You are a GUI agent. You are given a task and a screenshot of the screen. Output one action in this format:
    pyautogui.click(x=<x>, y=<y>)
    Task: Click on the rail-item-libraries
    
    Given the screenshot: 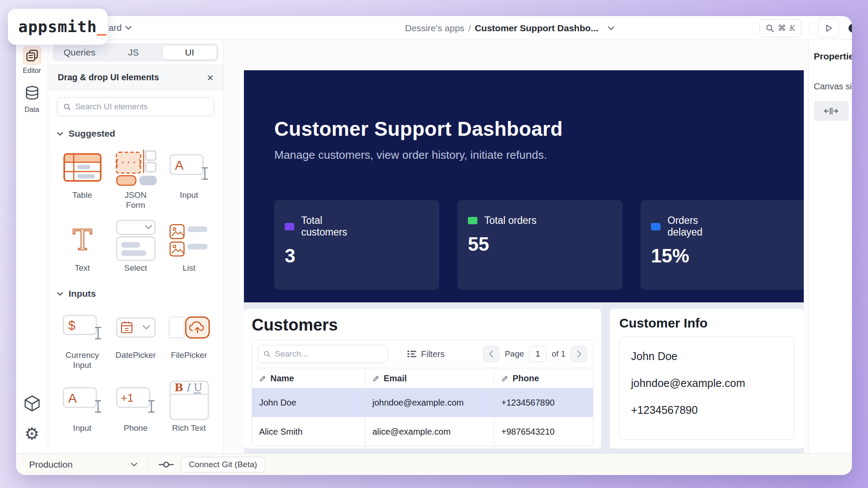 What is the action you would take?
    pyautogui.click(x=32, y=403)
    